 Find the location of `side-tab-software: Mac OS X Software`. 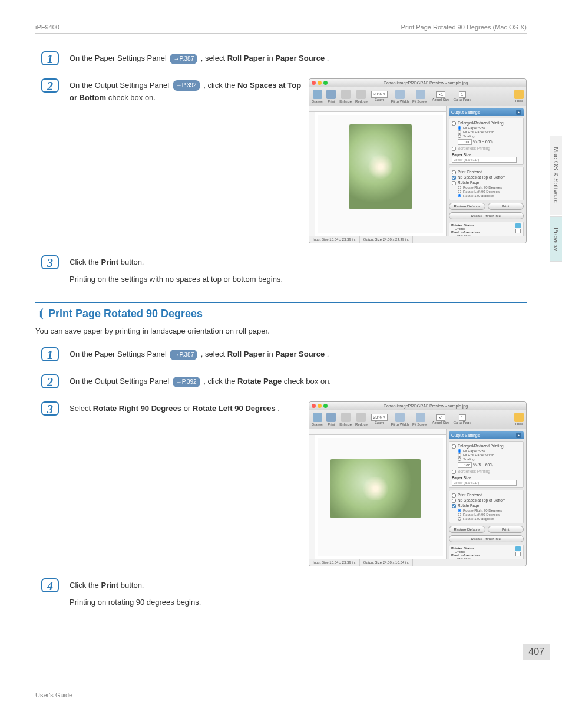

side-tab-software: Mac OS X Software is located at coordinates (556, 176).